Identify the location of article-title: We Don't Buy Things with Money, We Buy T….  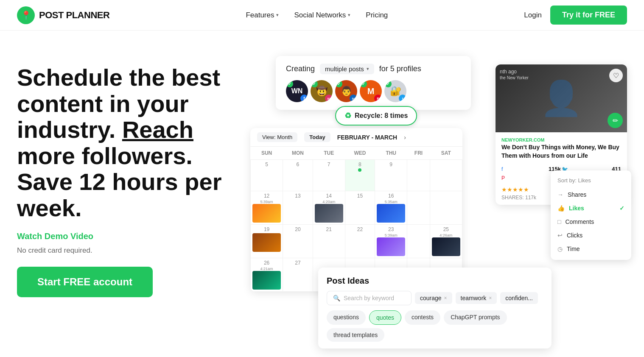
(561, 152).